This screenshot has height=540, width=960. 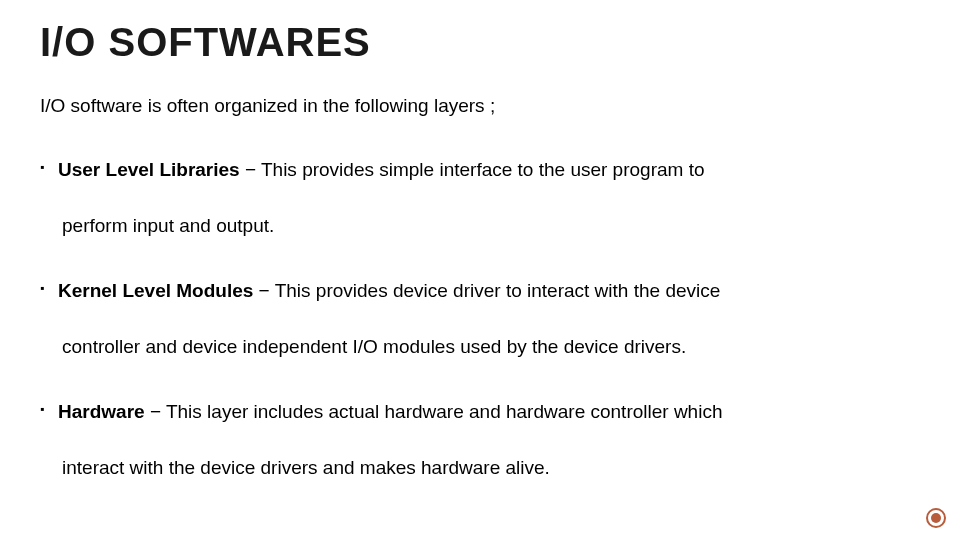 What do you see at coordinates (480, 198) in the screenshot?
I see `list-item: User Level Libraries − This provides sim…` at bounding box center [480, 198].